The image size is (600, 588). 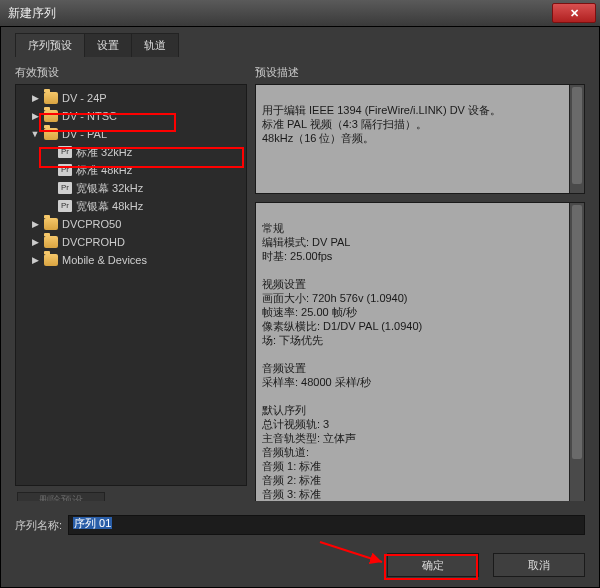 What do you see at coordinates (131, 170) in the screenshot?
I see `tree-preset-std48: Pr 标准 48kHz` at bounding box center [131, 170].